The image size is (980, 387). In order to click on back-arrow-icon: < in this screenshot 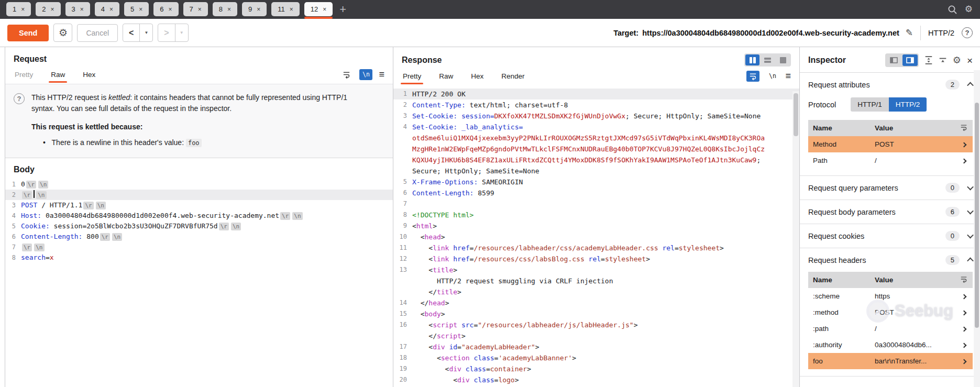, I will do `click(131, 33)`.